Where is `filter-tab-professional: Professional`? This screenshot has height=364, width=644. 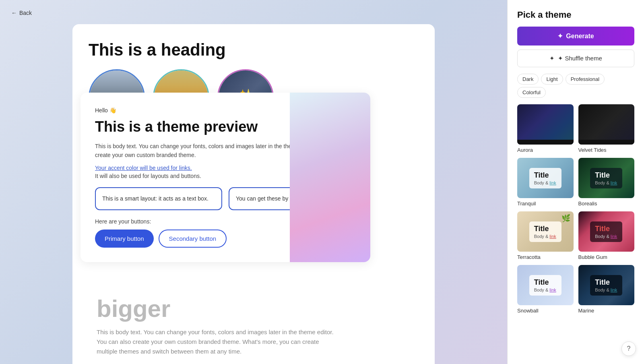
filter-tab-professional: Professional is located at coordinates (585, 79).